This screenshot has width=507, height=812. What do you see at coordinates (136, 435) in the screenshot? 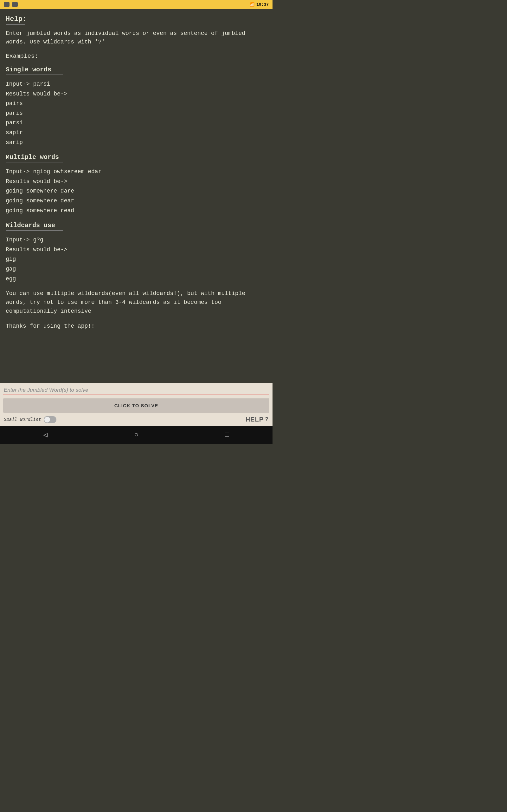
I see `nav-bar: ◁ ○ □` at bounding box center [136, 435].